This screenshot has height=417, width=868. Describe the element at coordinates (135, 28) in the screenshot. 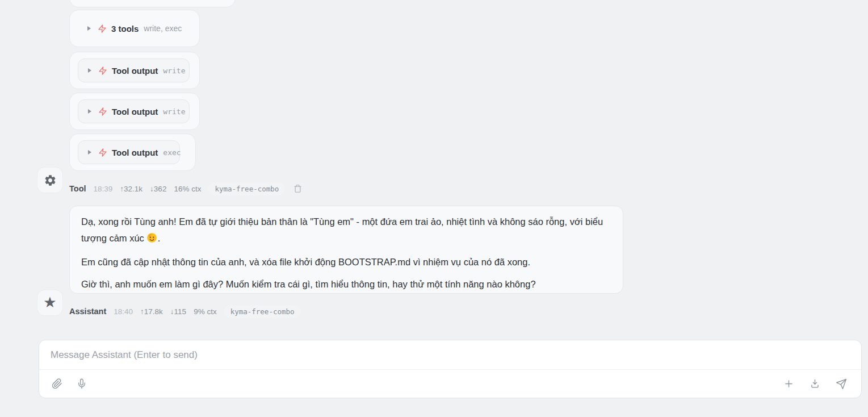

I see `tools-summary-card: 3 tools write, exec` at that location.